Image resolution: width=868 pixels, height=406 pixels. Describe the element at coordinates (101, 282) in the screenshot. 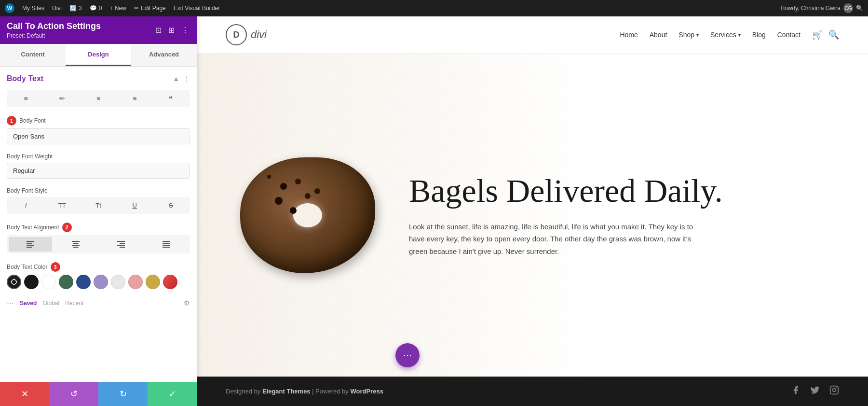

I see `light-purple-swatch` at that location.